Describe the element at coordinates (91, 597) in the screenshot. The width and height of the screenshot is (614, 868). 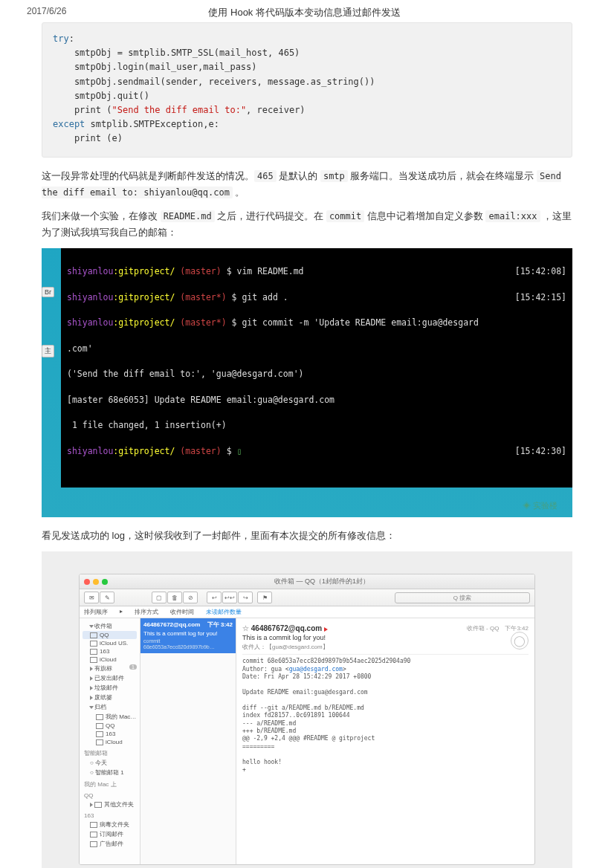
I see `inbox-icon: ✉` at that location.